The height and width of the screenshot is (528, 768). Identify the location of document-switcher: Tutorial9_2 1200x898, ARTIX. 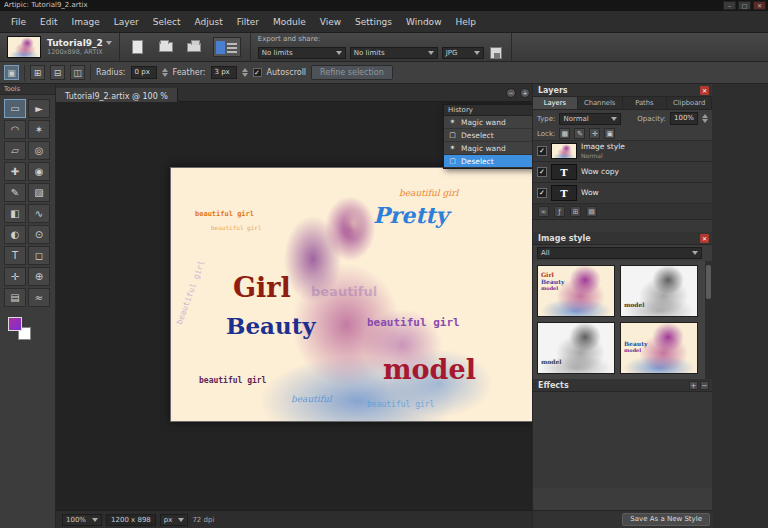
(60, 47).